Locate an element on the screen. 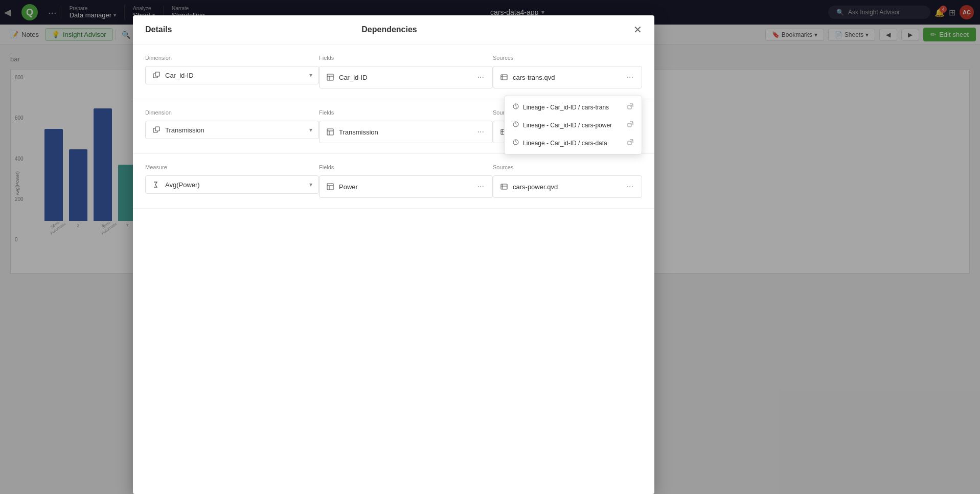 Image resolution: width=980 pixels, height=494 pixels. lineage-text-2: Lineage - Car_id-ID / cars-power is located at coordinates (573, 125).